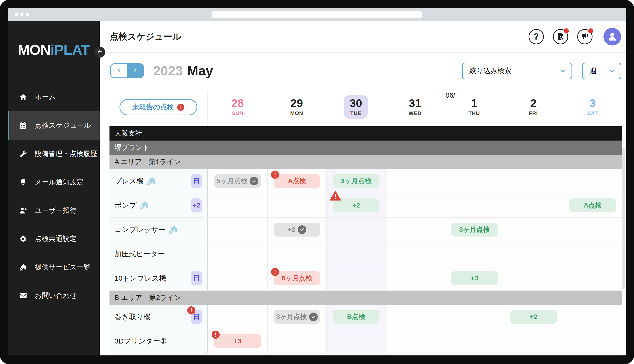 Image resolution: width=634 pixels, height=364 pixels. I want to click on sidebar-collapse-button, so click(100, 52).